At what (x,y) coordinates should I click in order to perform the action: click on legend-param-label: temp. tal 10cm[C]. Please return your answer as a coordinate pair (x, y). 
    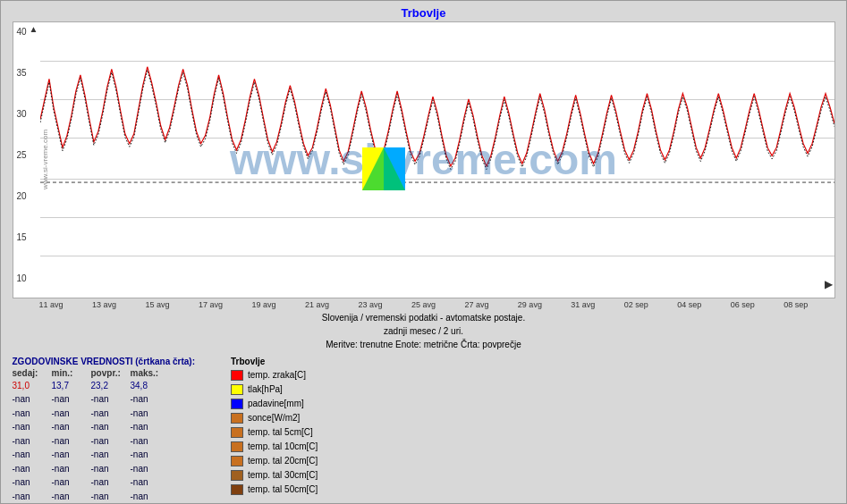
    Looking at the image, I should click on (283, 447).